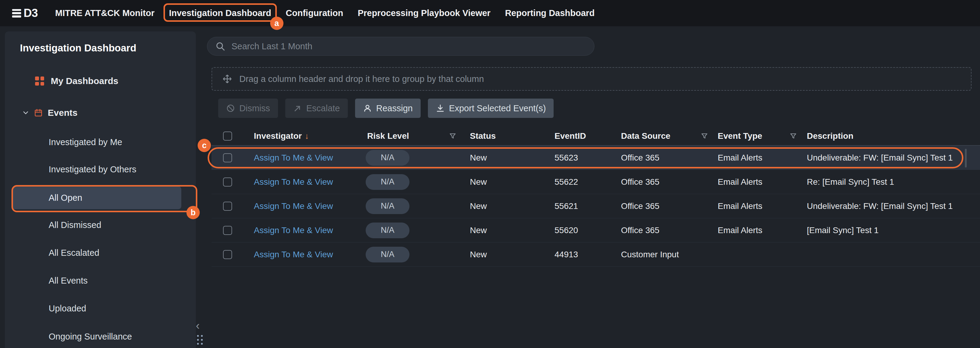 Image resolution: width=980 pixels, height=348 pixels. Describe the element at coordinates (388, 136) in the screenshot. I see `column-header-risk-level: Risk Level` at that location.